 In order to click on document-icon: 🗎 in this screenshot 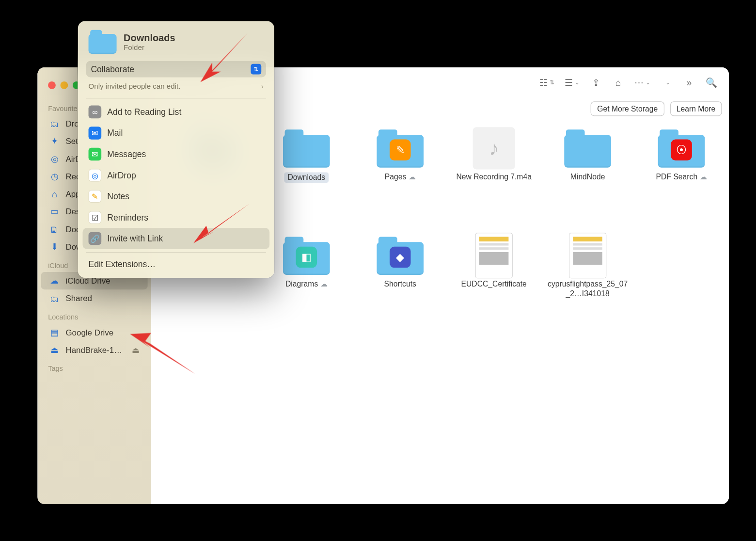, I will do `click(55, 229)`.